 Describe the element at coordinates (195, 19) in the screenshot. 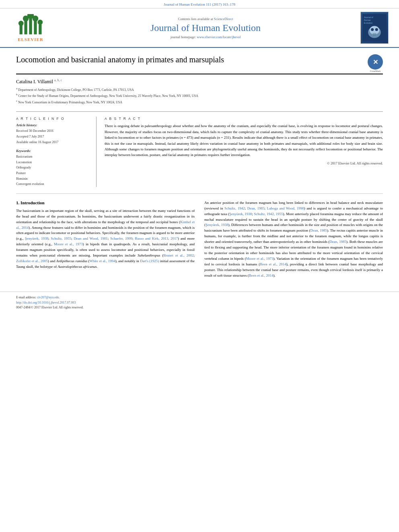

I see `contents-label: Contents lists available at` at that location.